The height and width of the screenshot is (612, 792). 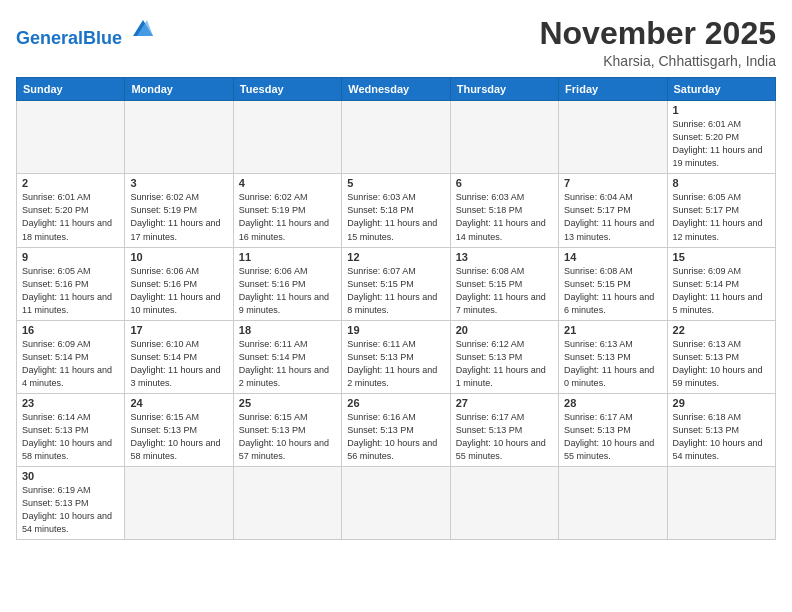 What do you see at coordinates (504, 364) in the screenshot?
I see `day-info: Sunrise: 6:12 AM Sunset: 5:13 PM Dayligh…` at bounding box center [504, 364].